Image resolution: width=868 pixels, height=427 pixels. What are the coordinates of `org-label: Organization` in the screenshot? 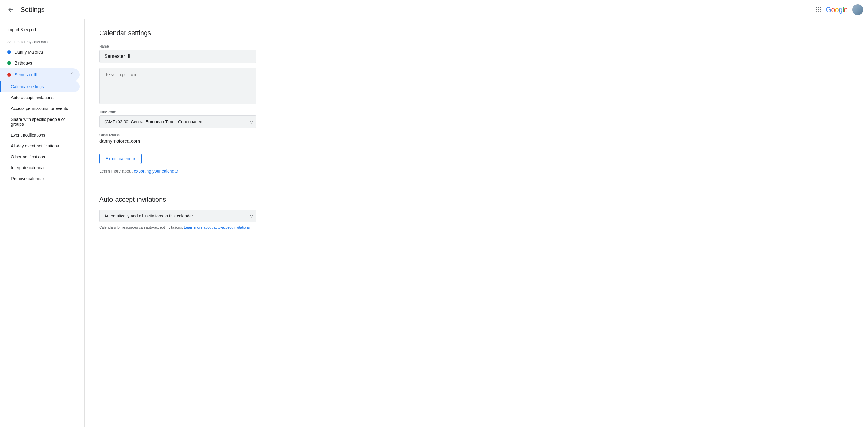 It's located at (221, 135).